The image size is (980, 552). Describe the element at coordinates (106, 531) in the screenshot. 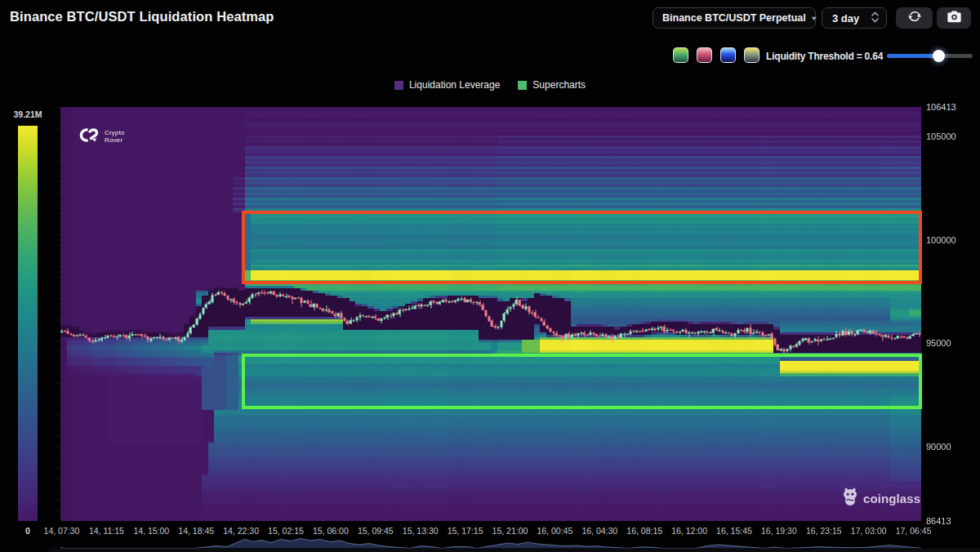

I see `time-tick-label: 14, 11:15` at that location.